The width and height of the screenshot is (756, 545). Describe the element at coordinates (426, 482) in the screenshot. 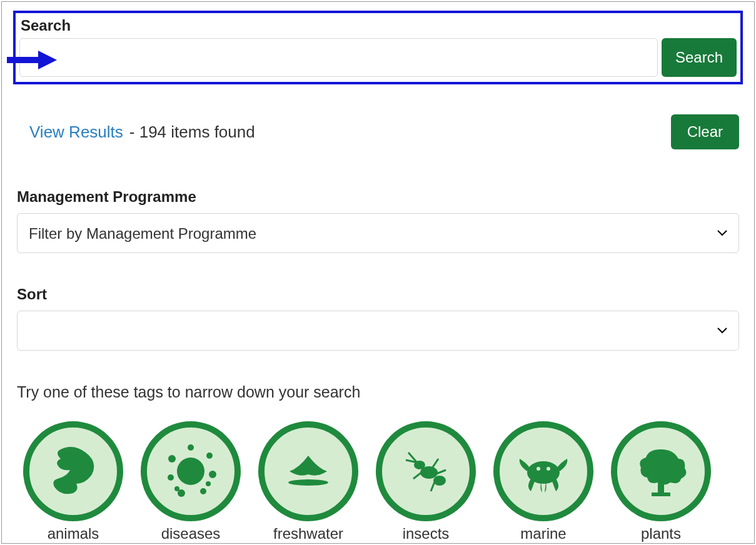

I see `tag-insects: insects` at that location.